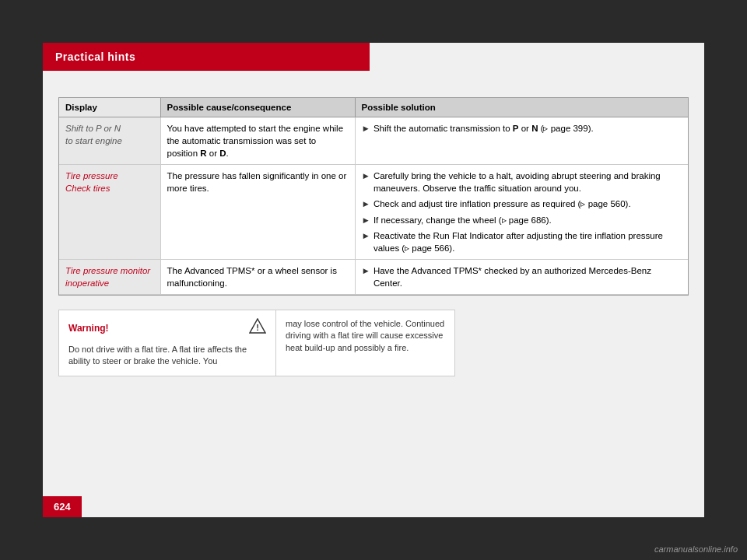  Describe the element at coordinates (374, 142) in the screenshot. I see `table-row: Shift to P or Nto start engine You have …` at that location.